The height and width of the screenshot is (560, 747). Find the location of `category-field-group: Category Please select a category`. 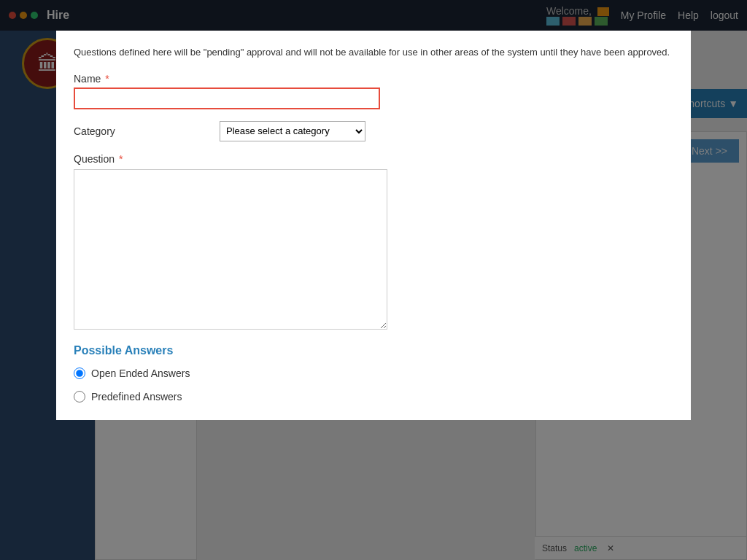

category-field-group: Category Please select a category is located at coordinates (374, 131).